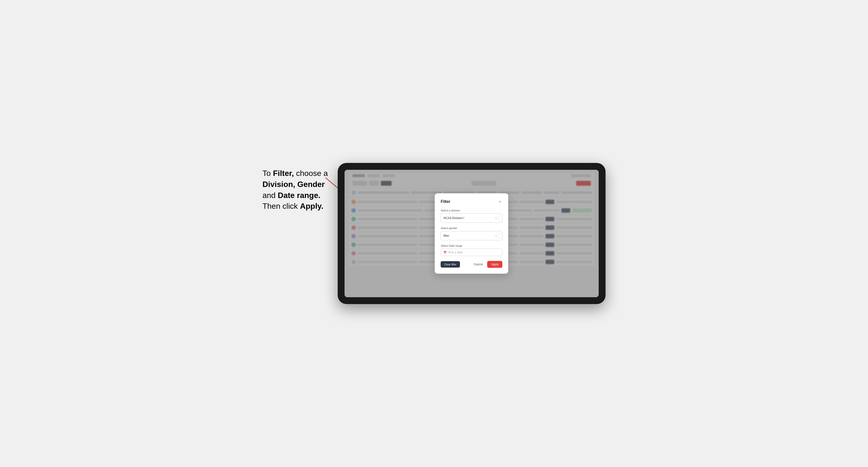 The image size is (868, 467). I want to click on gender-clear-icon: ×, so click(496, 236).